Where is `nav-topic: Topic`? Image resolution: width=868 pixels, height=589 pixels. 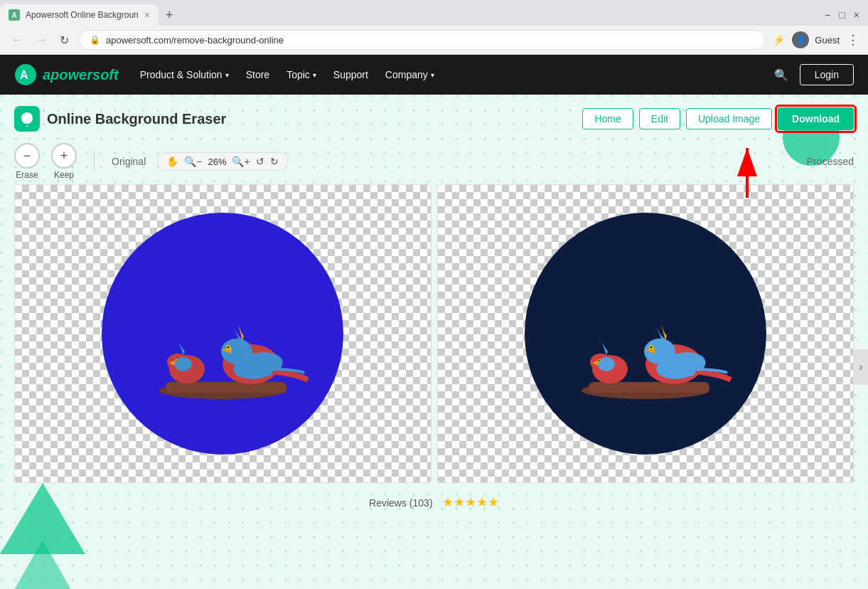
nav-topic: Topic is located at coordinates (301, 75).